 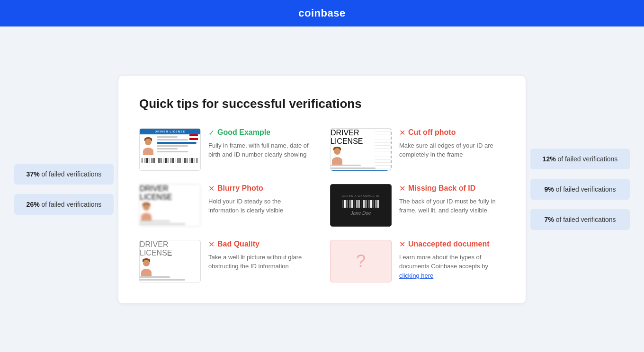 I want to click on tip-desc-cutoff: Make sure all edges of your ID are compl…, so click(x=451, y=150).